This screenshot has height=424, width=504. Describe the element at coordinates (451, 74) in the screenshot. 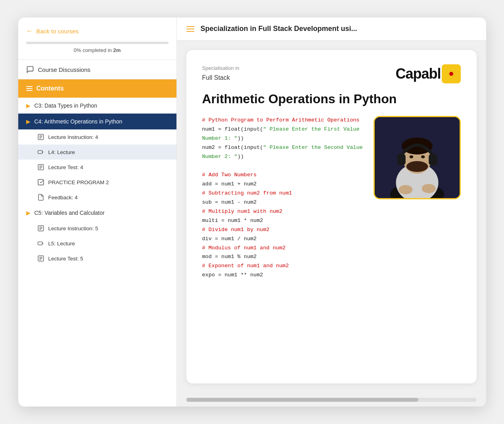

I see `capabl-dot-box` at that location.